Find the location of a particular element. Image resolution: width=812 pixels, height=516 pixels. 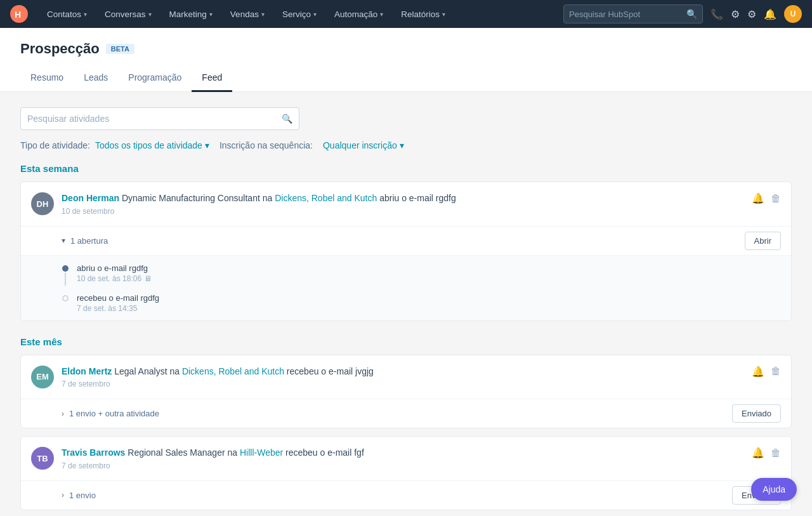

card-date-eldon: 7 de setembro is located at coordinates (403, 384).